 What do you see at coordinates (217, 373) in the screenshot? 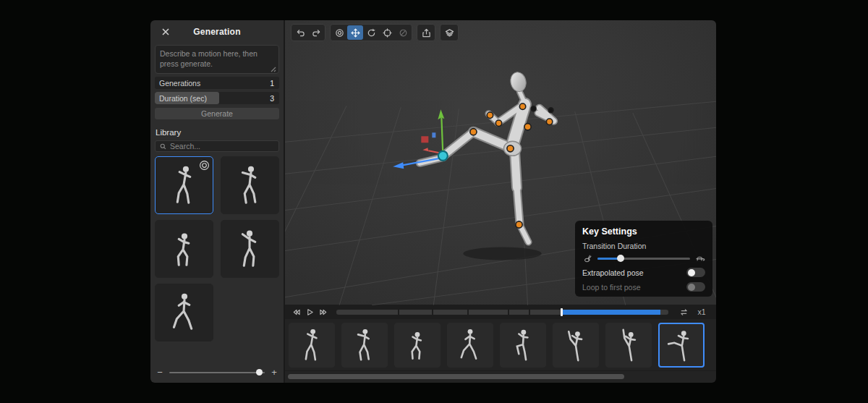
I see `zoom-slider` at bounding box center [217, 373].